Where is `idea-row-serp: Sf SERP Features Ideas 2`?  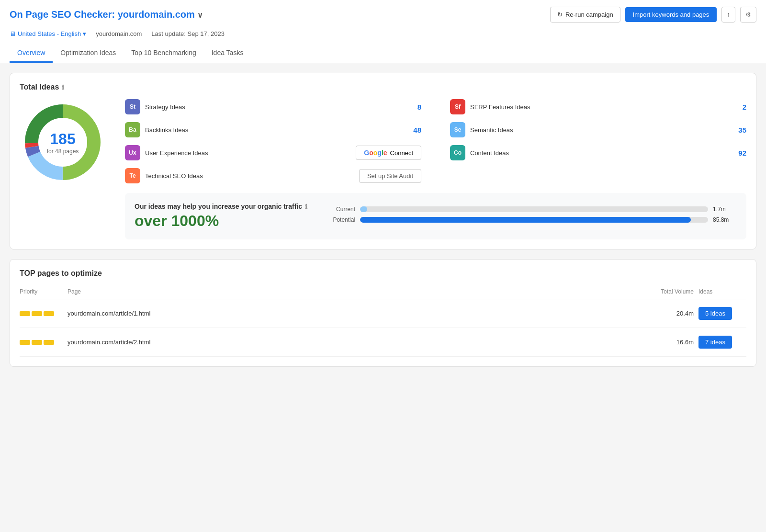
idea-row-serp: Sf SERP Features Ideas 2 is located at coordinates (598, 107).